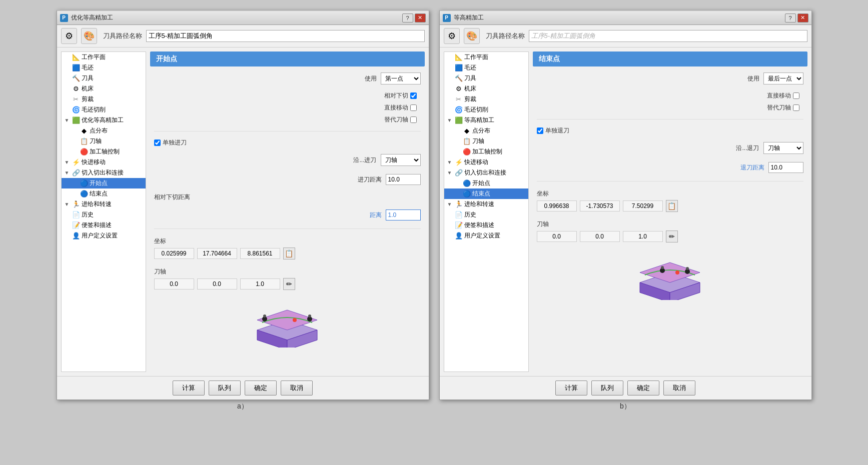 The height and width of the screenshot is (465, 868). Describe the element at coordinates (486, 162) in the screenshot. I see `tree-item-rapid-b: ▼ ⚡ 快进移动` at that location.